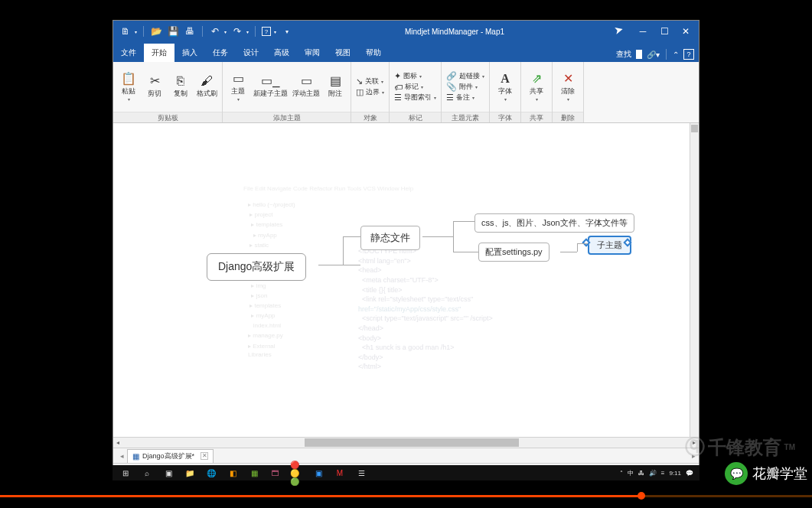 This screenshot has width=812, height=508. What do you see at coordinates (406, 473) in the screenshot?
I see `windows-taskbar: ⊞ ⌕ ▣ 📁 🌐 ◧ ▦ 🗔 🔴🟡🟢 ▣ M ☰ ˄ 中 🖧 🔊 ≡ 9:11…` at bounding box center [406, 473].